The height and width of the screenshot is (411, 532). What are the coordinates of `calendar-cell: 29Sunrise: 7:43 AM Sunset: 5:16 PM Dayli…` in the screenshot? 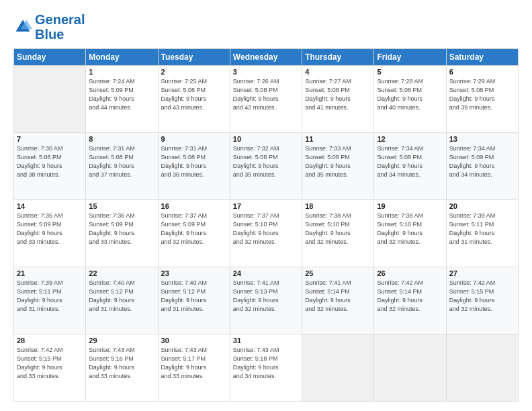 It's located at (122, 368).